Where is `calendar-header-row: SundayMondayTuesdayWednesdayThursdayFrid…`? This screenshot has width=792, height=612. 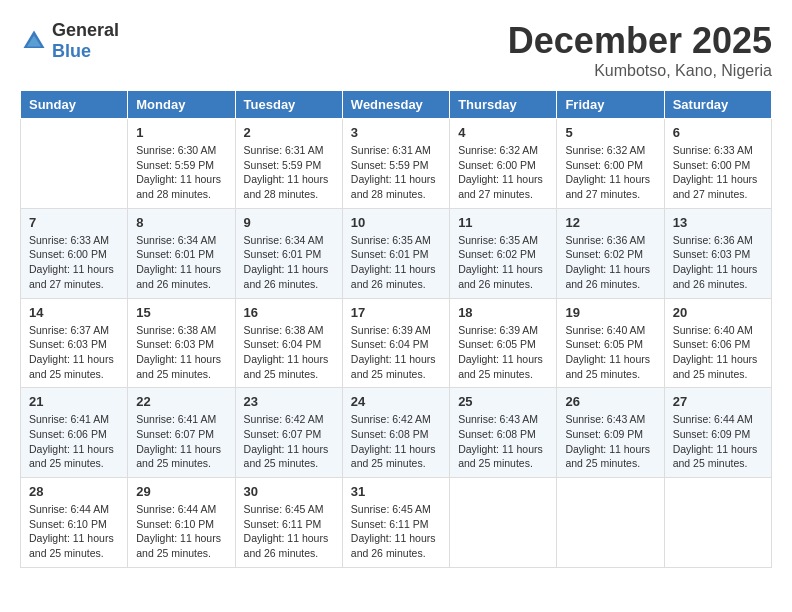
calendar-header-row: SundayMondayTuesdayWednesdayThursdayFrid… is located at coordinates (396, 105).